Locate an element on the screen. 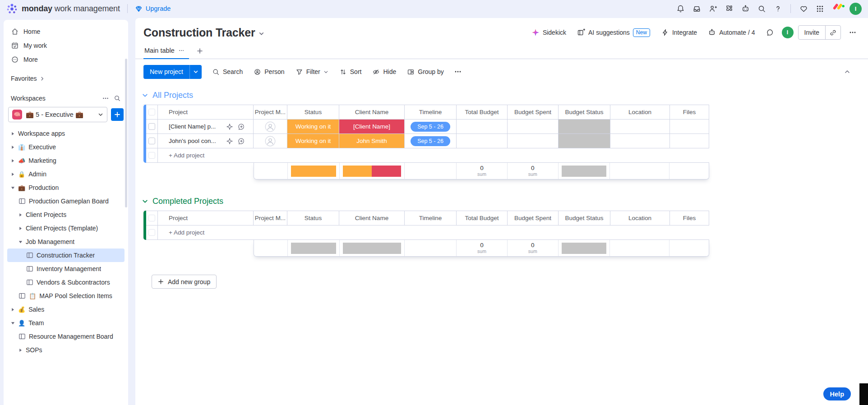 This screenshot has height=405, width=868. total-budget-cell is located at coordinates (482, 126).